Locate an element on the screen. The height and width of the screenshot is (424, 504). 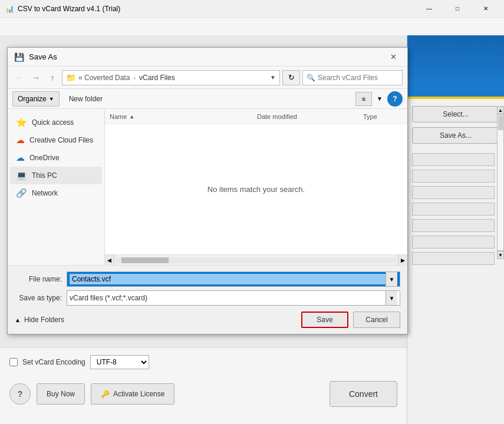
h-scroll-track is located at coordinates (256, 260).